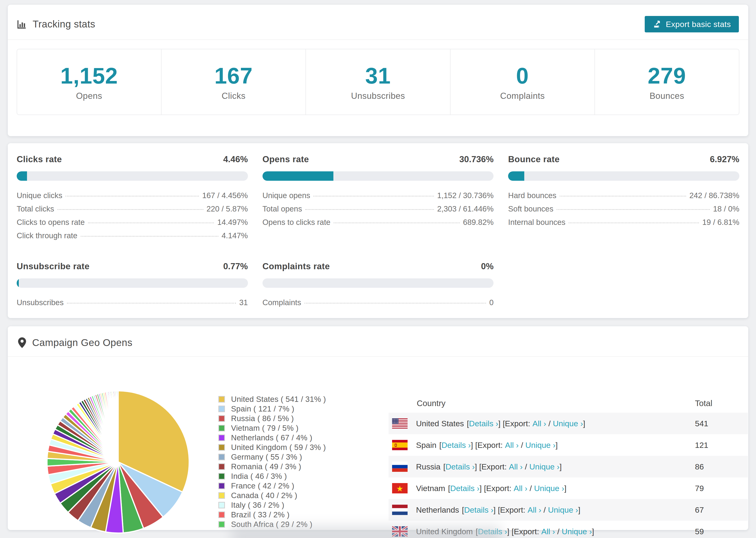  I want to click on flag-ru-icon, so click(404, 466).